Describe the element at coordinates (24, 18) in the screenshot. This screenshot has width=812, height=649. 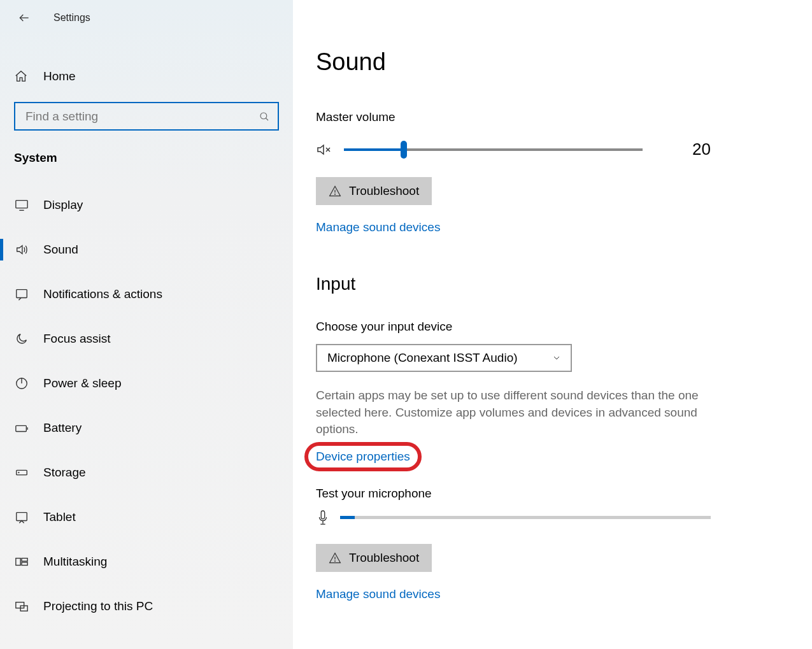
I see `back-button` at that location.